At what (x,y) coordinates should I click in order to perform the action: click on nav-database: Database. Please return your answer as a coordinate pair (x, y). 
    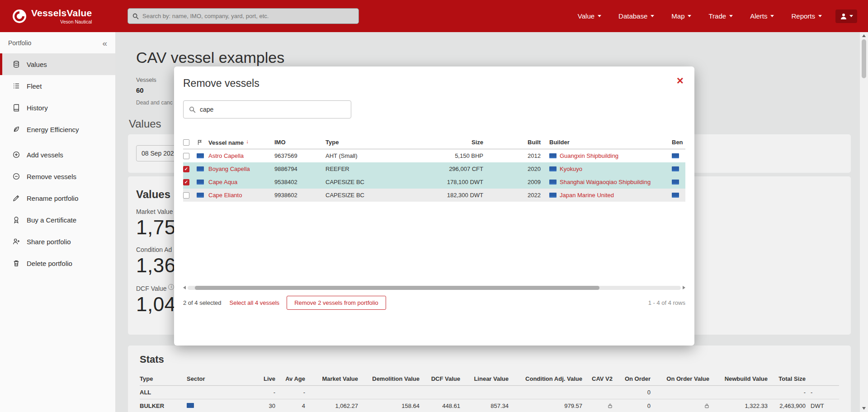
    Looking at the image, I should click on (637, 16).